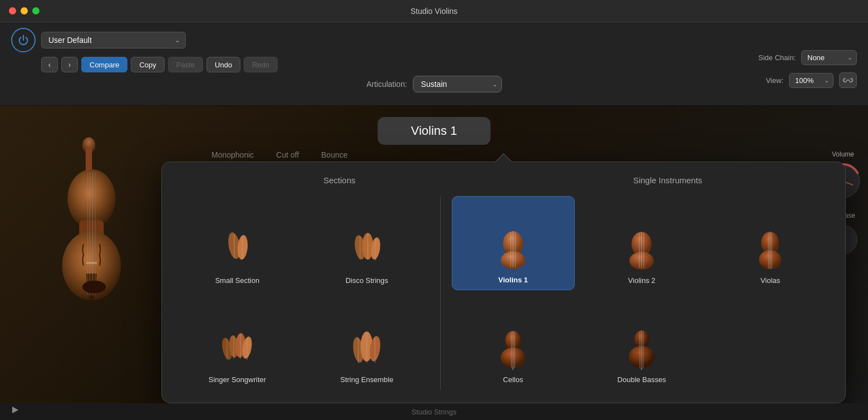 The image size is (868, 420). Describe the element at coordinates (808, 58) in the screenshot. I see `side-chain-area: Side Chain: None ⌄` at that location.